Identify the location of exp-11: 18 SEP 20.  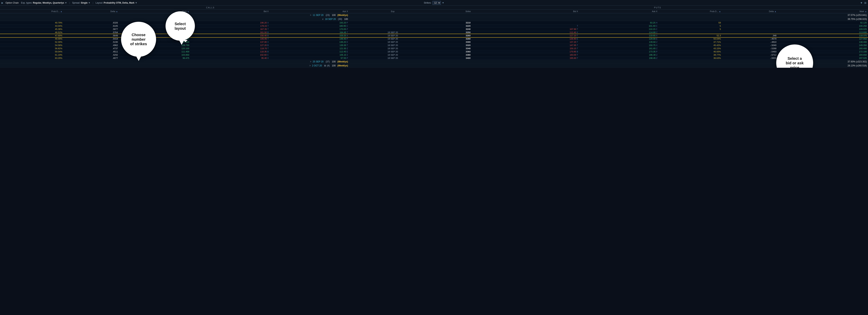
(393, 58).